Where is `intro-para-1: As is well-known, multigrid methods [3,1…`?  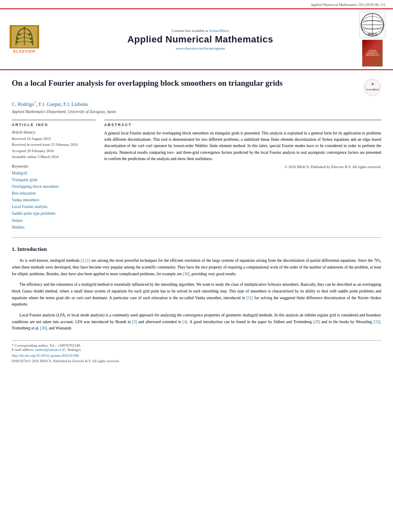 intro-para-1: As is well-known, multigrid methods [3,1… is located at coordinates (197, 267).